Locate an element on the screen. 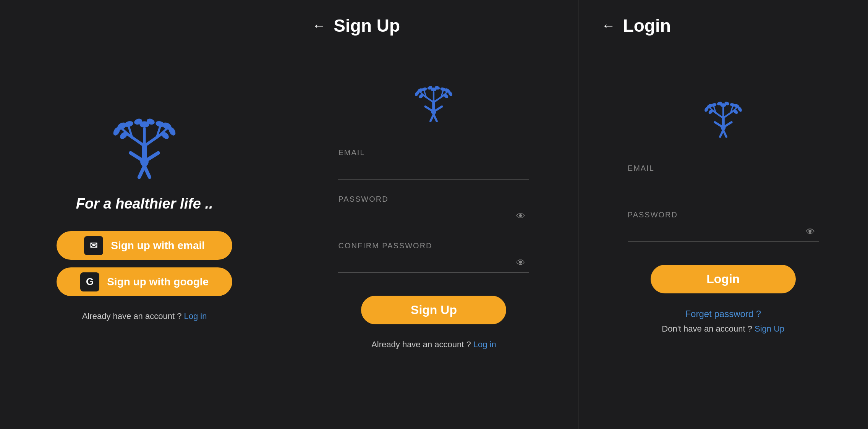  signup-login-link: Log in is located at coordinates (485, 345).